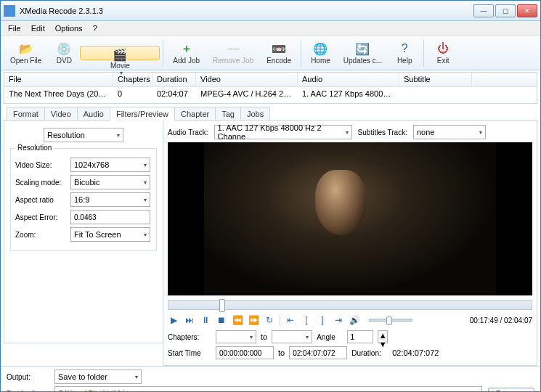 The image size is (541, 392). What do you see at coordinates (370, 353) in the screenshot?
I see `duration-label: Duration:` at bounding box center [370, 353].